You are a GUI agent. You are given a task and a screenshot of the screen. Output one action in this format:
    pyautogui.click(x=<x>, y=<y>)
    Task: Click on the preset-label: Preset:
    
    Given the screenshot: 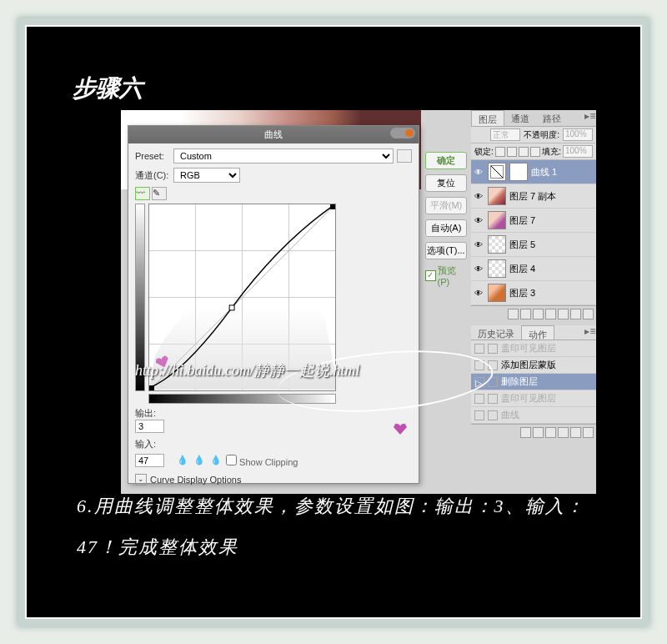 What is the action you would take?
    pyautogui.click(x=153, y=156)
    